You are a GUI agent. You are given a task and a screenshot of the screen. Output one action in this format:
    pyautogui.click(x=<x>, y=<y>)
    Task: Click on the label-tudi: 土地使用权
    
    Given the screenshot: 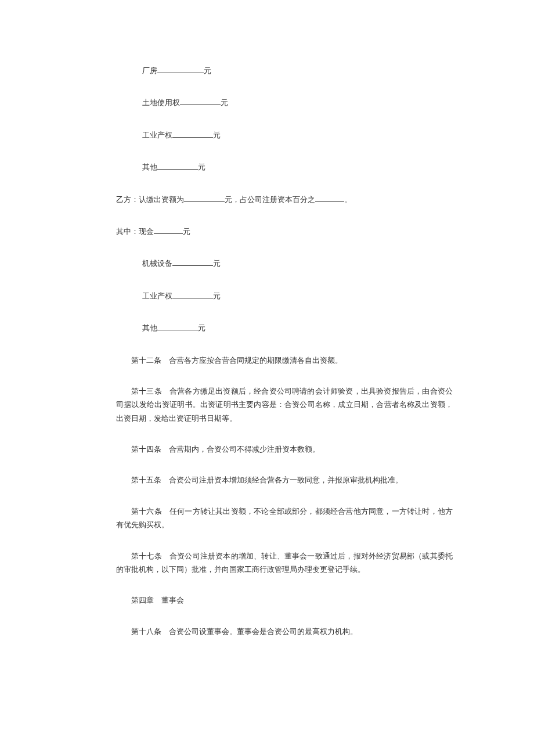 What is the action you would take?
    pyautogui.click(x=161, y=102)
    